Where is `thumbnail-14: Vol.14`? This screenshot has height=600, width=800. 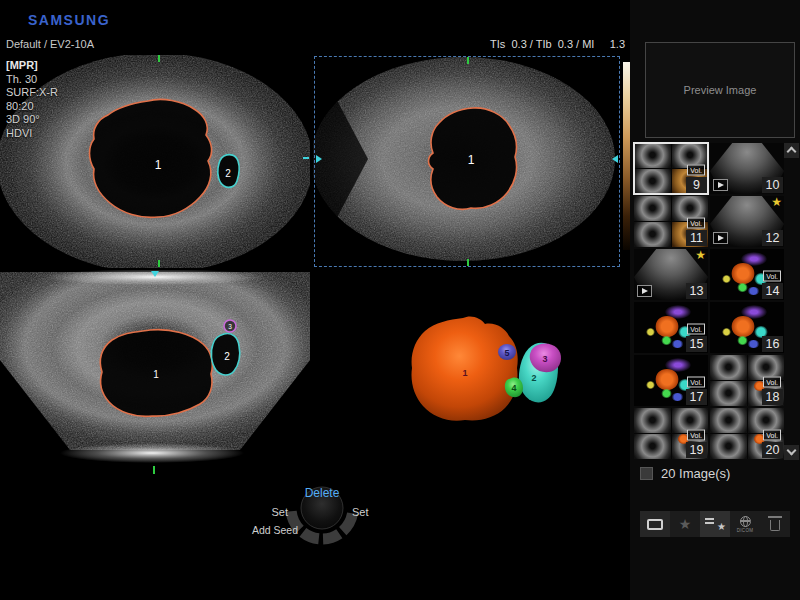
thumbnail-14: Vol.14 is located at coordinates (747, 274).